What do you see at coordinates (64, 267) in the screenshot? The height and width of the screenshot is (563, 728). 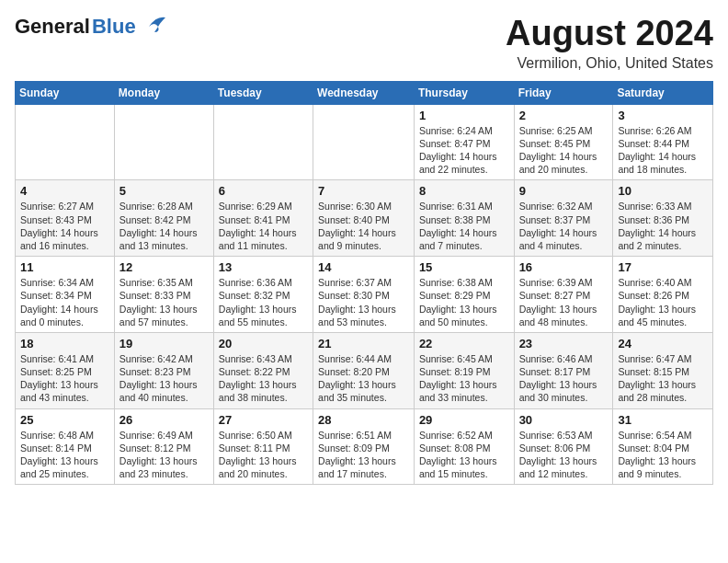 I see `day-number: 11` at bounding box center [64, 267].